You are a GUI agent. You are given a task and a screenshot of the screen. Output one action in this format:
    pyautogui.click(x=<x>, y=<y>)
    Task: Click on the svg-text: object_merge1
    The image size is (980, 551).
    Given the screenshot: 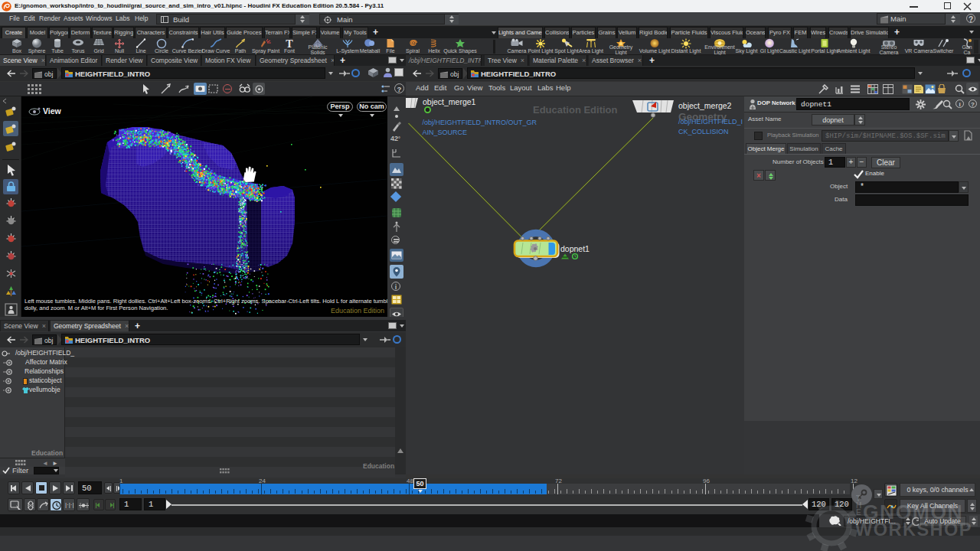 What is the action you would take?
    pyautogui.click(x=449, y=102)
    